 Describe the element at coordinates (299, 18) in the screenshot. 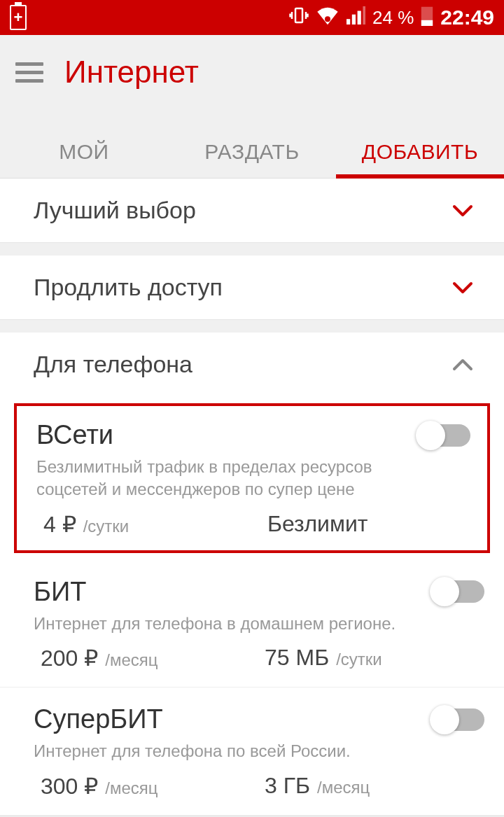

I see `vibrate-icon` at that location.